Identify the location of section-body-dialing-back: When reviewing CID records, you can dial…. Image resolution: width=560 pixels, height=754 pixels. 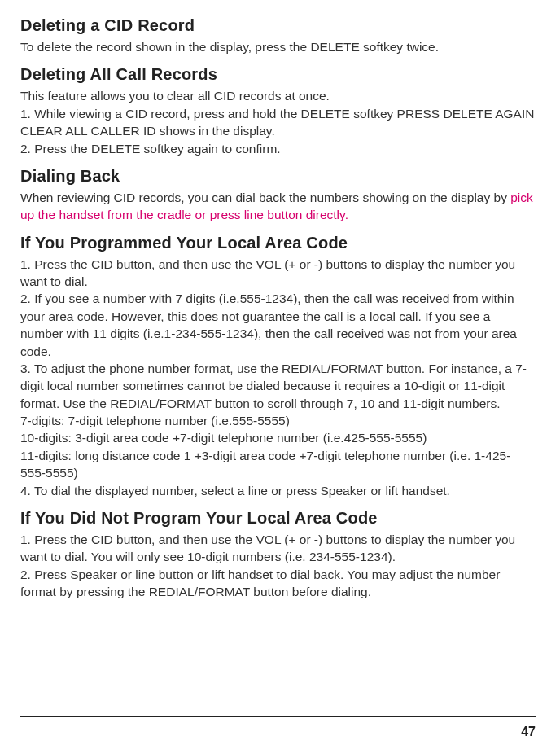
(278, 207).